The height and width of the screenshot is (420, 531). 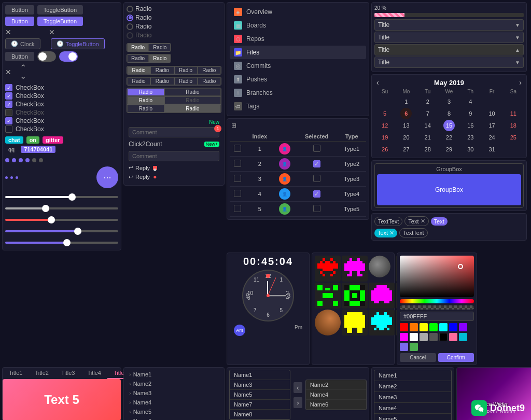 I want to click on transfer-right-button: ›, so click(x=298, y=402).